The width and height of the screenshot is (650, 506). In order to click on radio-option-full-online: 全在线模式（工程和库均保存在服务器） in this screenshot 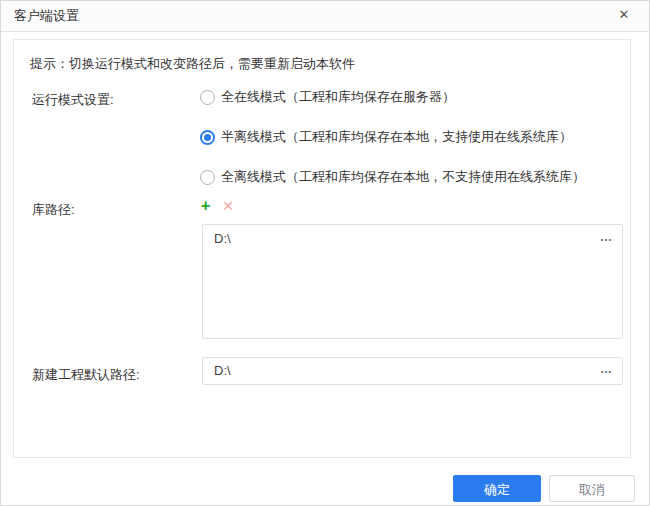, I will do `click(328, 97)`.